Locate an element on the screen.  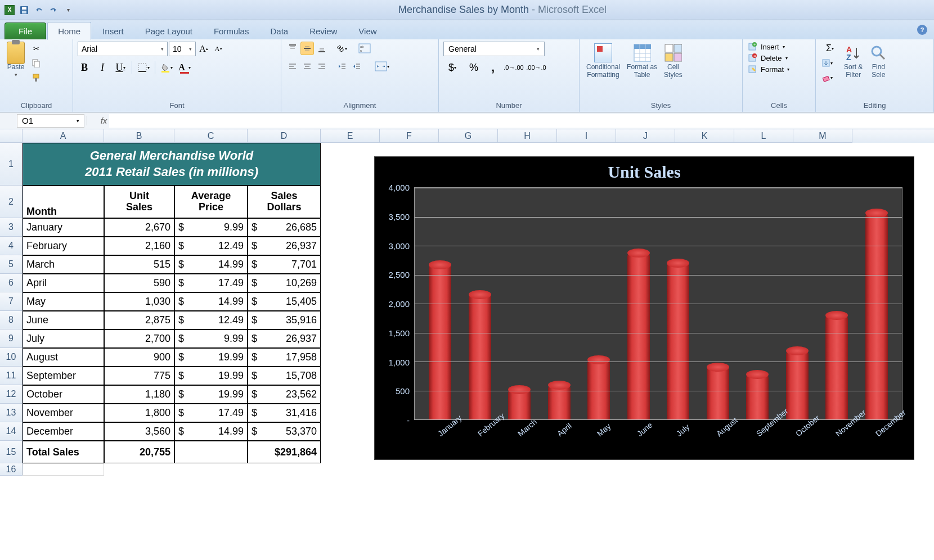
row-header-6: 6 is located at coordinates (11, 283).